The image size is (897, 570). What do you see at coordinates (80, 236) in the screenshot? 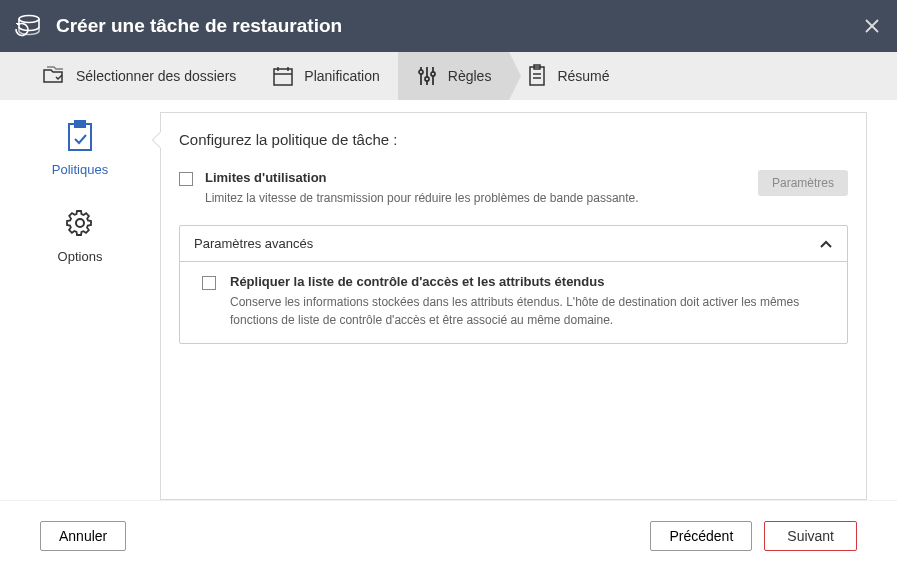
I see `nav-options: Options` at bounding box center [80, 236].